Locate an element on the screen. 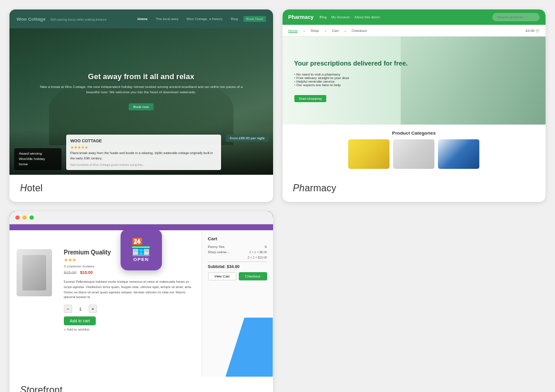 The image size is (555, 392). pharmacy-label-italic: Ph is located at coordinates (299, 188).